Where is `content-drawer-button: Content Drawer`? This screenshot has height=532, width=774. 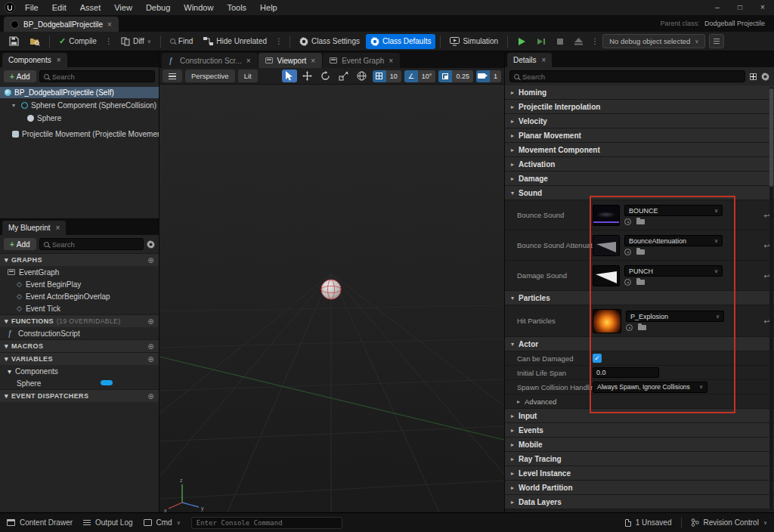
content-drawer-button: Content Drawer is located at coordinates (39, 523).